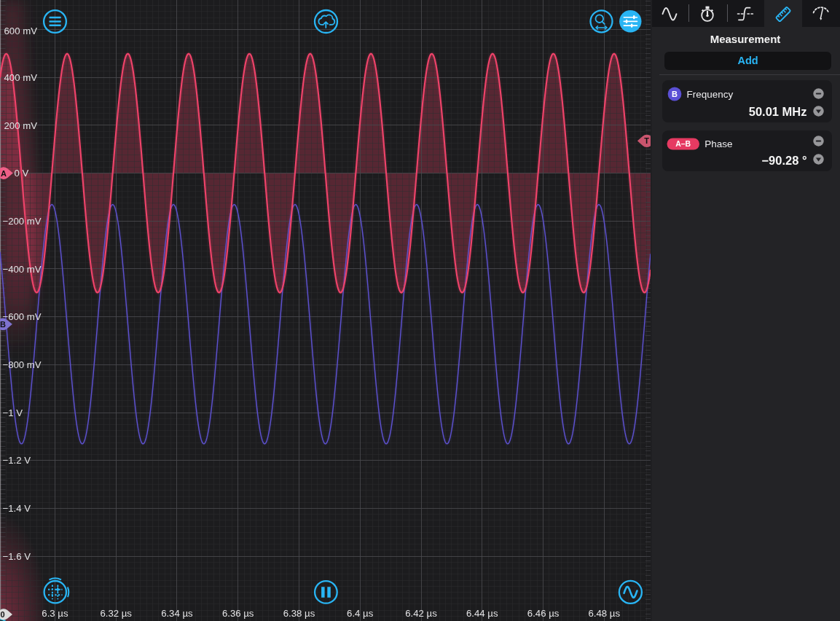  Describe the element at coordinates (543, 614) in the screenshot. I see `svg-text: 6.46 µs` at that location.